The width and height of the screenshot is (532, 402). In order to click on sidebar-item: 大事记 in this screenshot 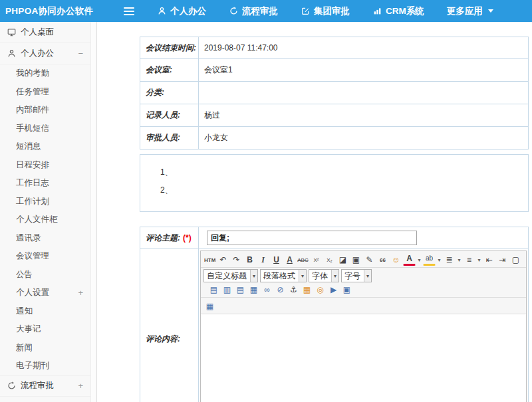, I will do `click(45, 330)`.